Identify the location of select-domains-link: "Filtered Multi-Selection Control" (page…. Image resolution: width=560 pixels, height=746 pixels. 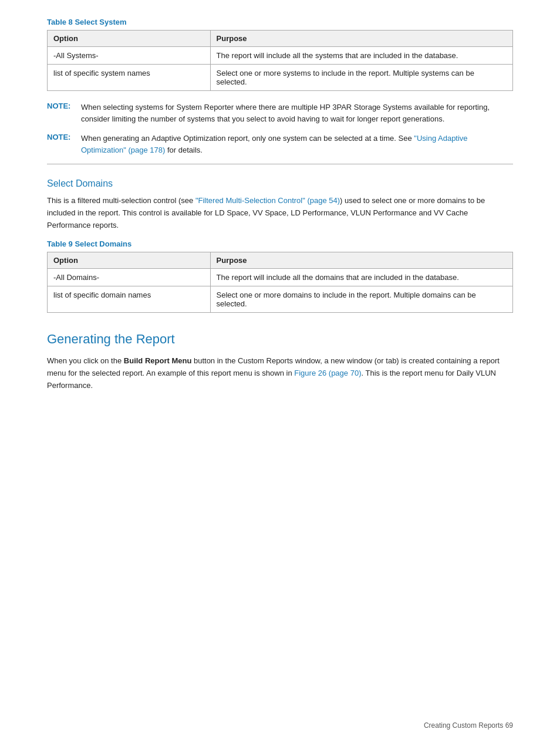
(268, 201).